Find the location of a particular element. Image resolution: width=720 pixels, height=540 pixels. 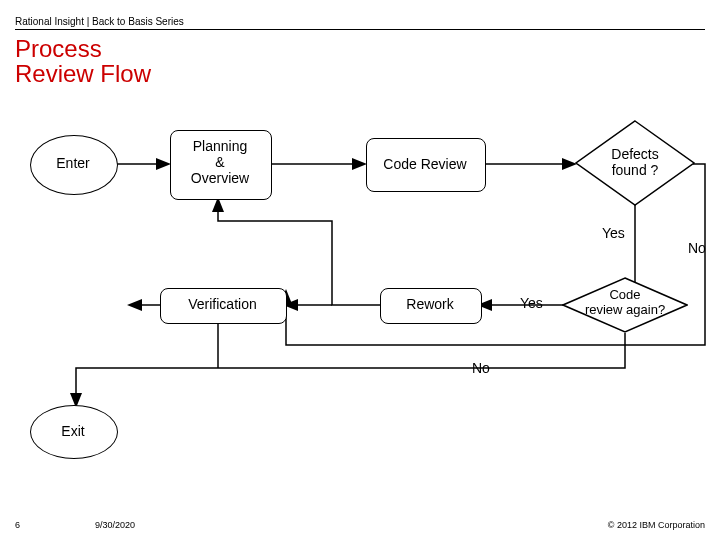

footer-page-number: 6 is located at coordinates (18, 525).